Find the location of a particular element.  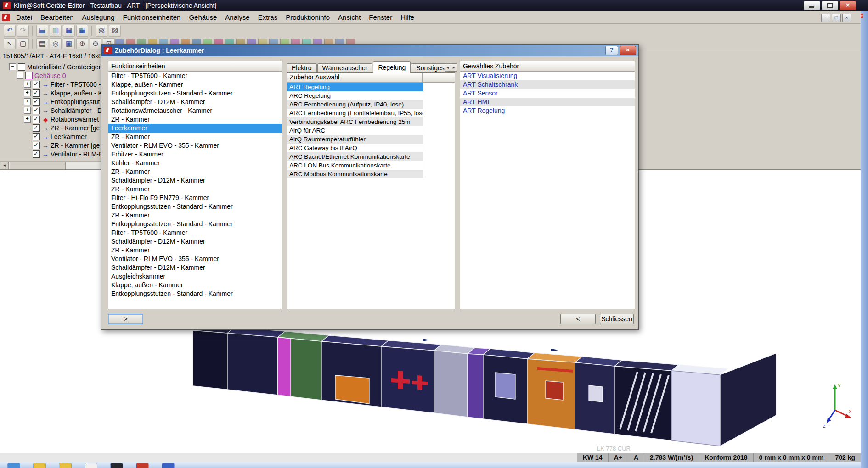

chosen-accessory-item: ART Visualisierung is located at coordinates (547, 76).